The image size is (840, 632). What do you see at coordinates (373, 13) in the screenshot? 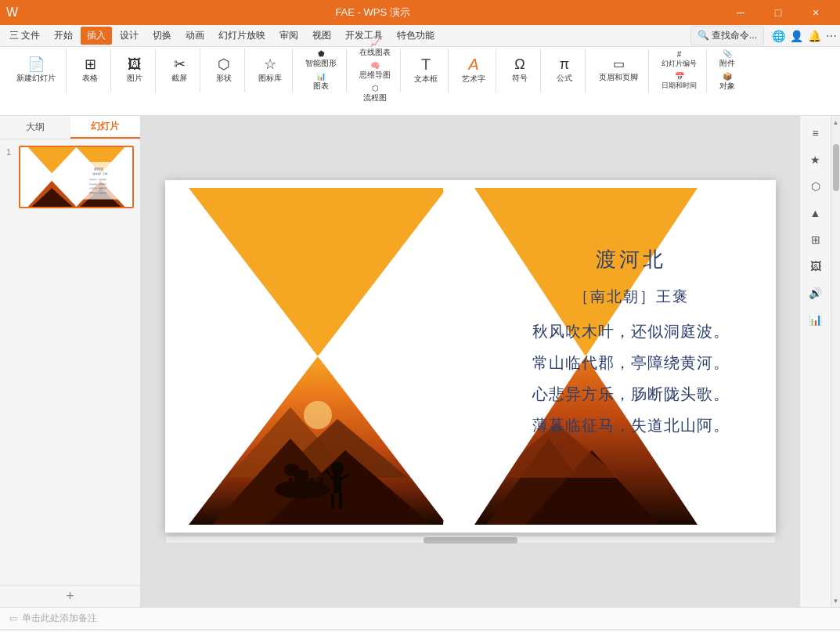
I see `title-text: FAE - WPS 演示` at bounding box center [373, 13].